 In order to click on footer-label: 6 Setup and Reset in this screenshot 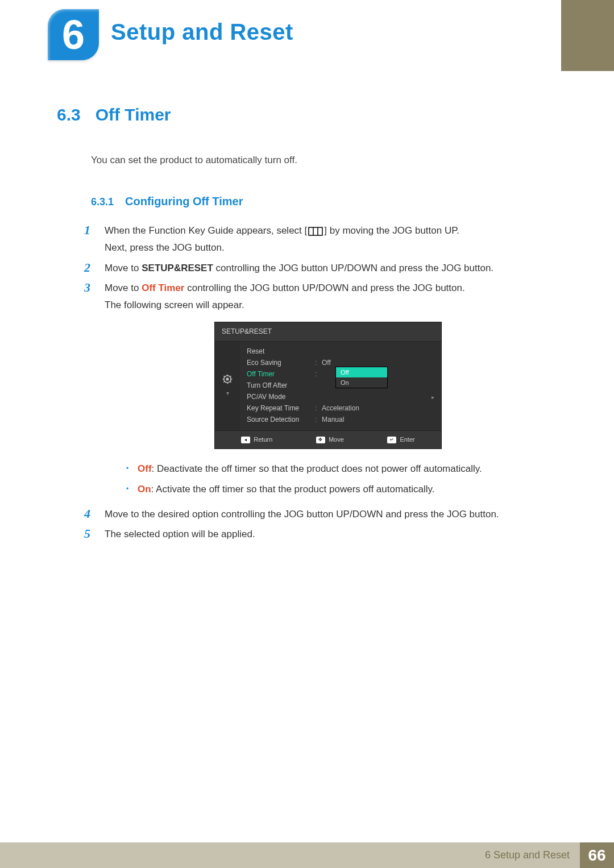, I will do `click(528, 855)`.